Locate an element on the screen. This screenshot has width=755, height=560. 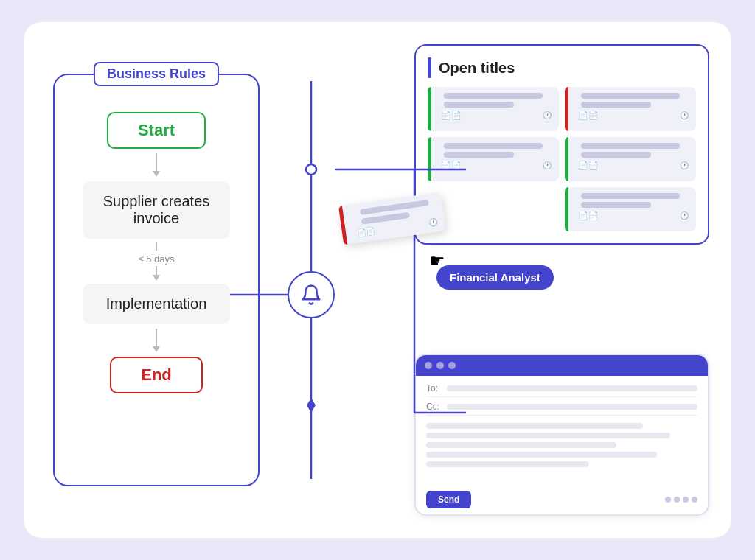
email-footer: Send is located at coordinates (562, 500).